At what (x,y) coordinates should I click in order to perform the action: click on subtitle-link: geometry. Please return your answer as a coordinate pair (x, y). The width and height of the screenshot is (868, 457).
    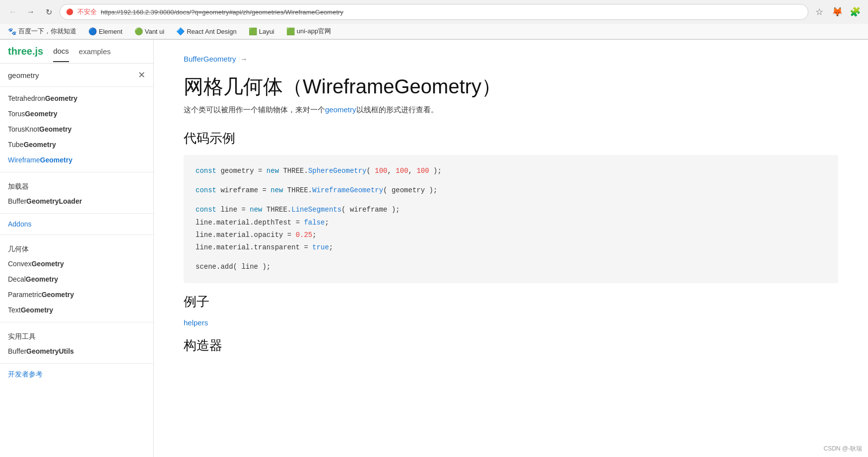
    Looking at the image, I should click on (340, 109).